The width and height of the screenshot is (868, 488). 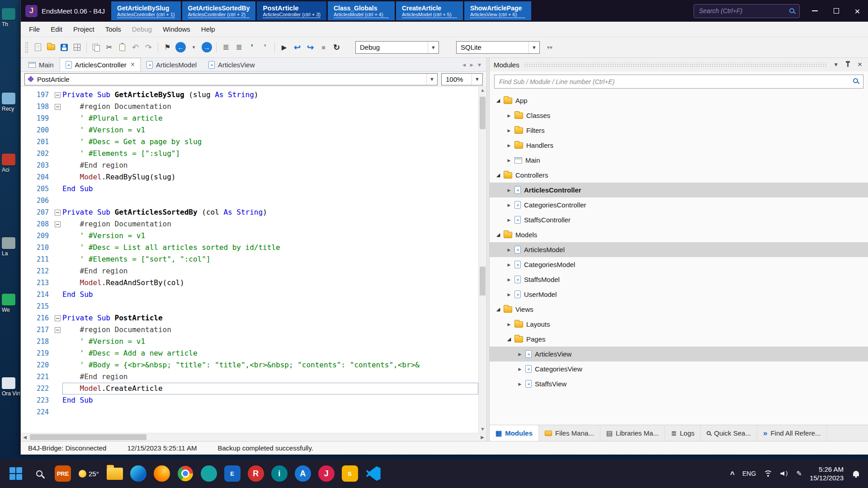 I want to click on tree-item-usermodel: ▶UserModel, so click(x=679, y=295).